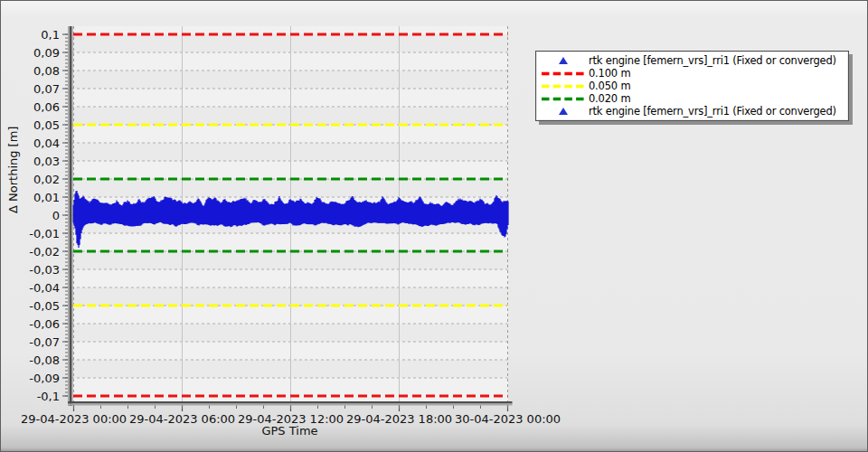 The height and width of the screenshot is (452, 868). What do you see at coordinates (693, 86) in the screenshot?
I see `legend-box: rtk engine [femern_vrs]_rri1 (Fixed or c…` at bounding box center [693, 86].